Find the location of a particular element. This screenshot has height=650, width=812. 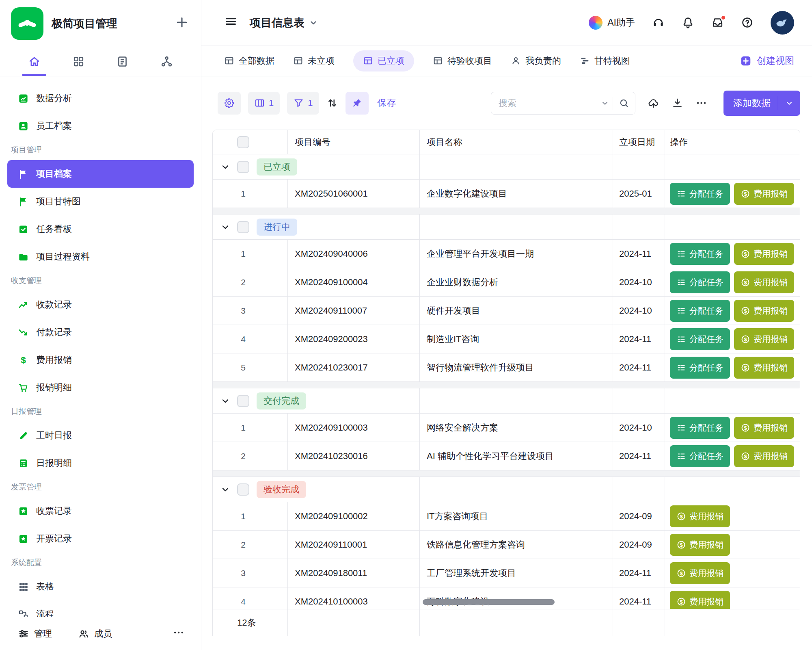

save-button: 保存 is located at coordinates (387, 103).